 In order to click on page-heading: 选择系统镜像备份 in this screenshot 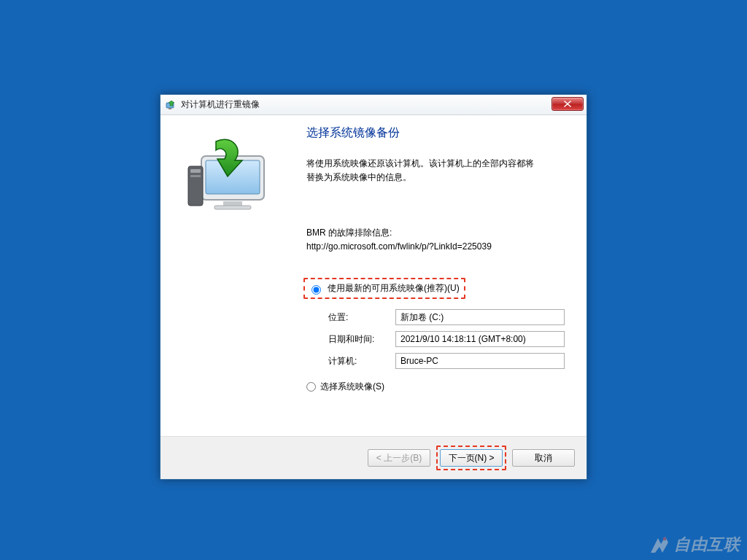, I will do `click(436, 133)`.